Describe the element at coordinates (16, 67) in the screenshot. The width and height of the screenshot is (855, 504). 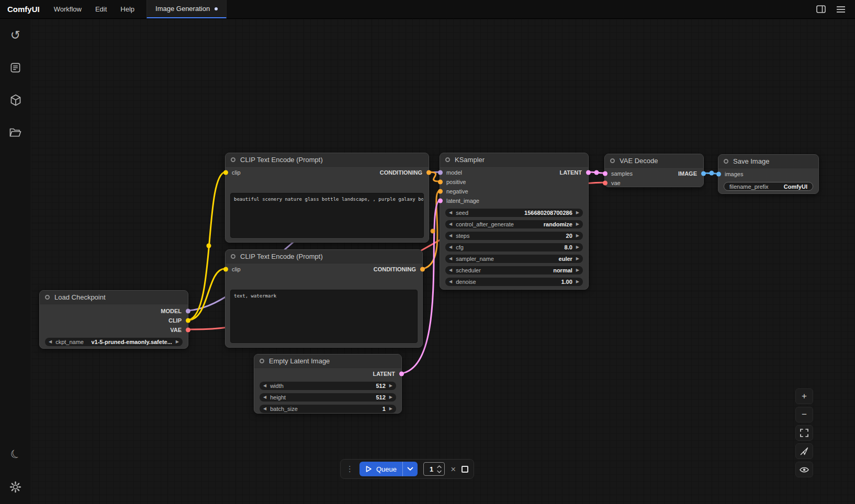
I see `workflows-list-icon` at that location.